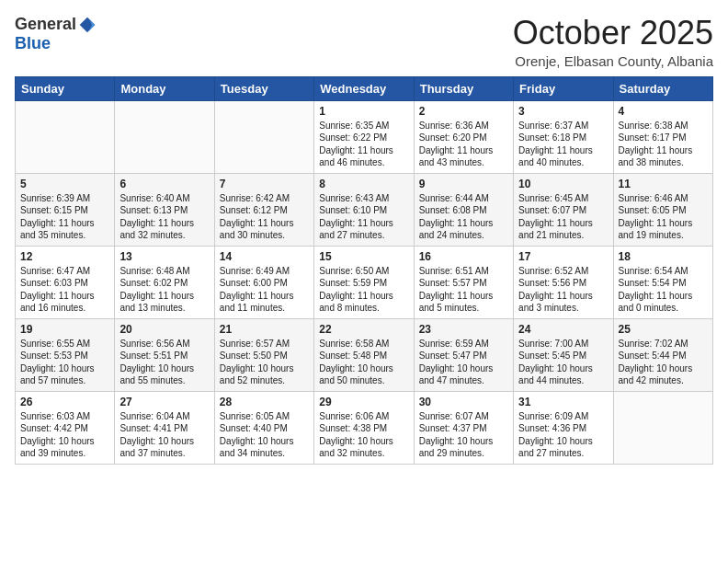 This screenshot has width=728, height=563. I want to click on day-number: 11, so click(664, 184).